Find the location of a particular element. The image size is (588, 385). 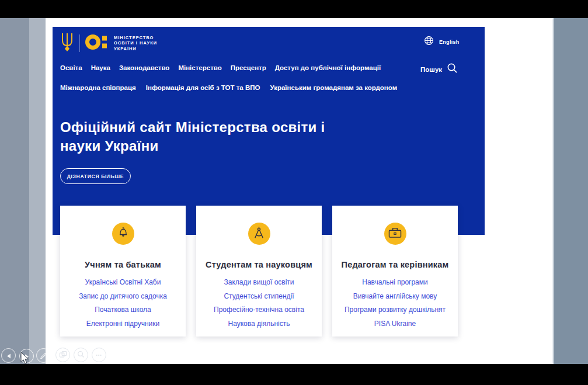

card-links: Навчальні програми Вивчайте англійську м… is located at coordinates (395, 303).